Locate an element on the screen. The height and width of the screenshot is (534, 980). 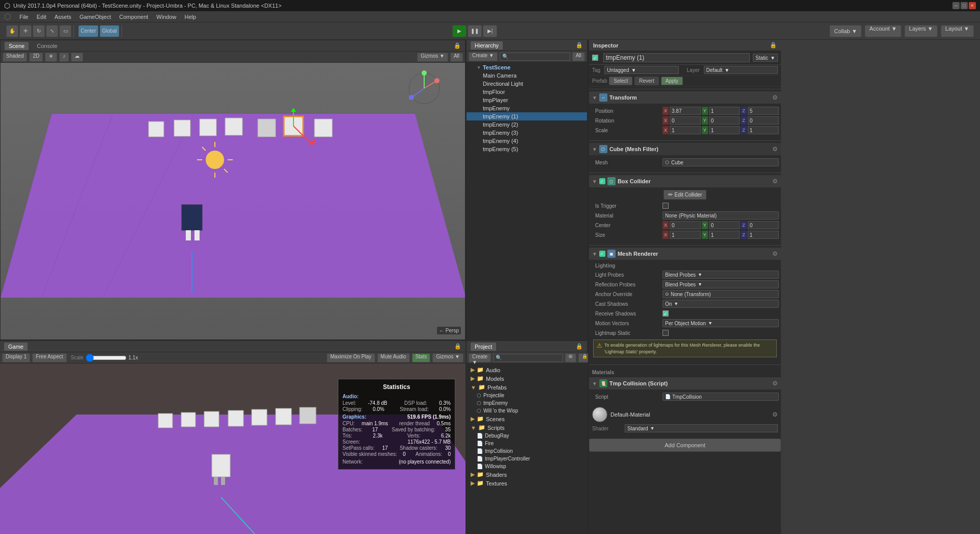
audio-toggle: ♪ is located at coordinates (64, 57).